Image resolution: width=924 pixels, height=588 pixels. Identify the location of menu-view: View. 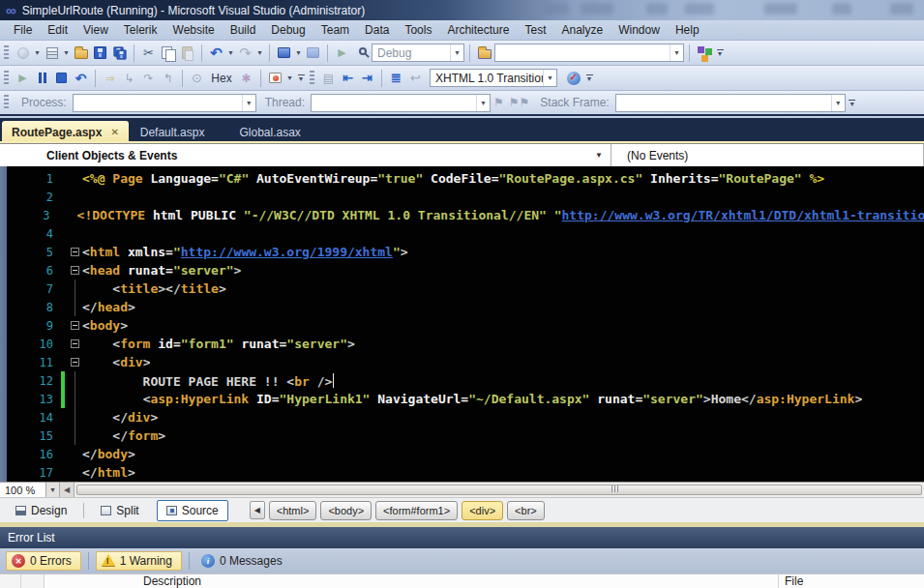
(96, 30).